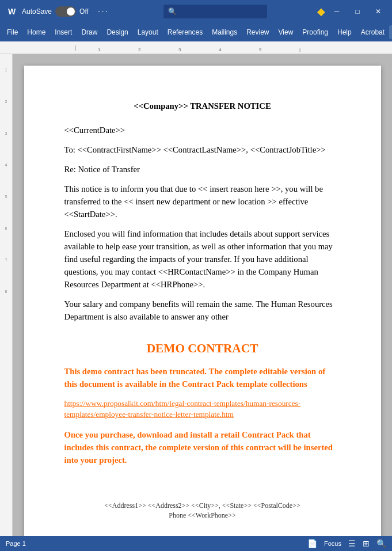  Describe the element at coordinates (6, 165) in the screenshot. I see `v-ruler-mark-4: 4` at that location.